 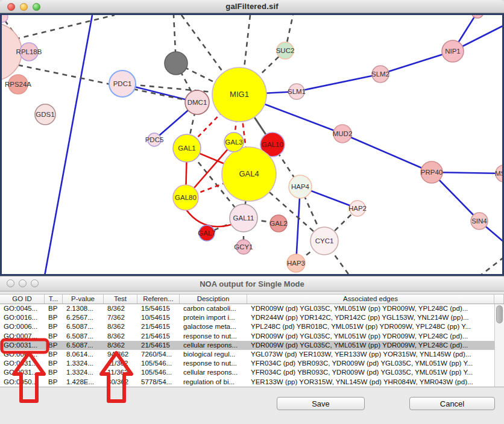 I want to click on cell-description: galactose meta..., so click(x=213, y=326).